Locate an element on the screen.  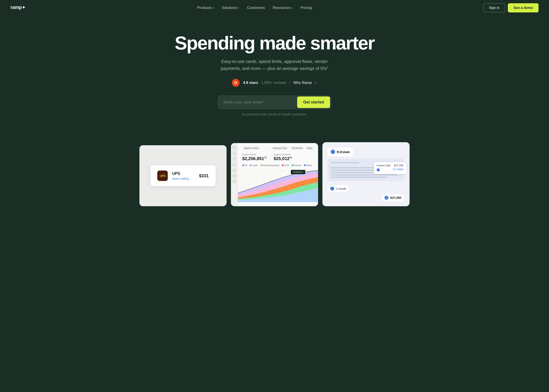
why-ramp-link: Why Ramp → is located at coordinates (305, 83).